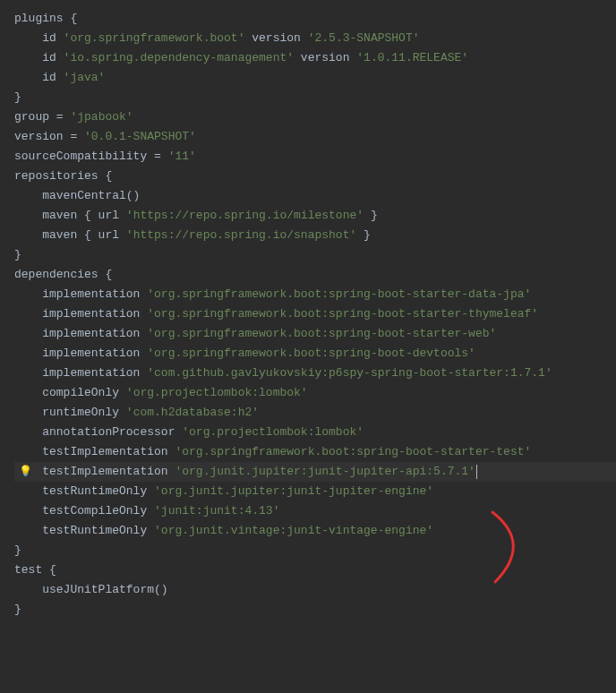 Image resolution: width=616 pixels, height=693 pixels. I want to click on text: dependencies {, so click(63, 274).